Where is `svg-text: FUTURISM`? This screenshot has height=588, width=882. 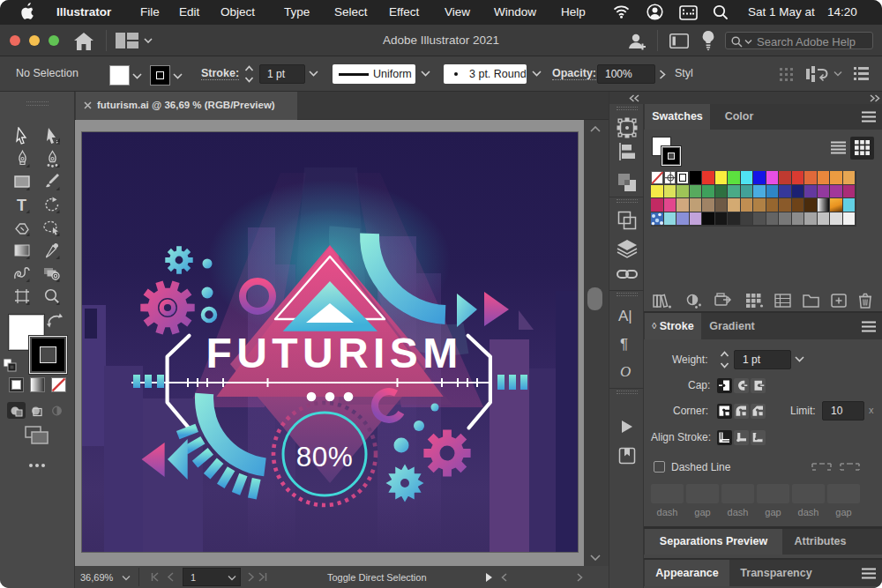 svg-text: FUTURISM is located at coordinates (333, 353).